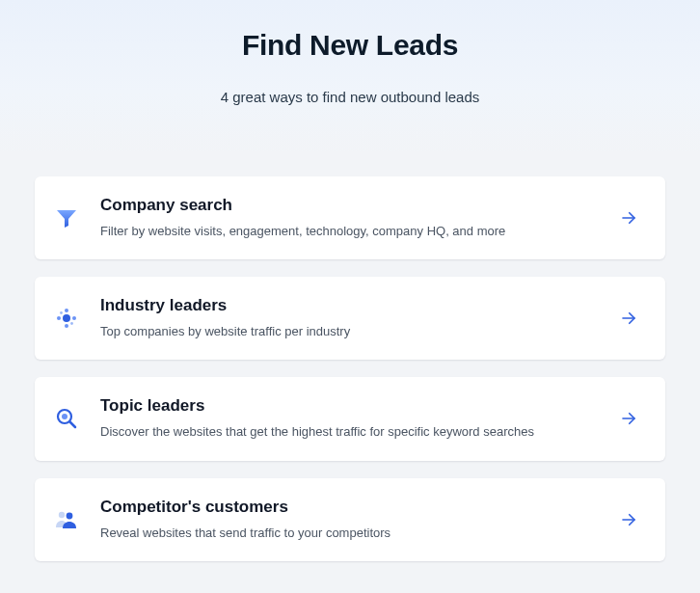 The image size is (700, 593). What do you see at coordinates (350, 318) in the screenshot?
I see `card-industry-leaders: Industry leaders Top companies by websit…` at bounding box center [350, 318].